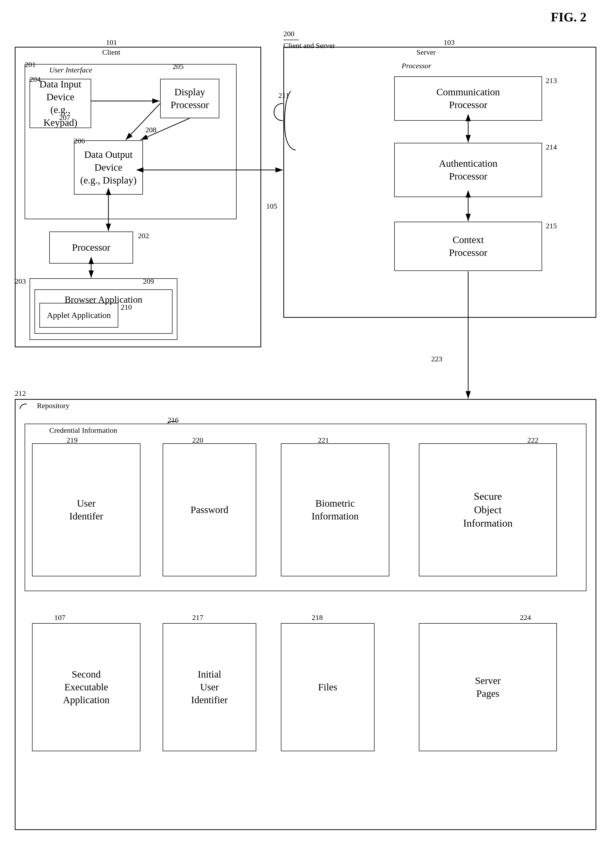 This screenshot has height=849, width=616. Describe the element at coordinates (112, 42) in the screenshot. I see `label-101: 101` at that location.